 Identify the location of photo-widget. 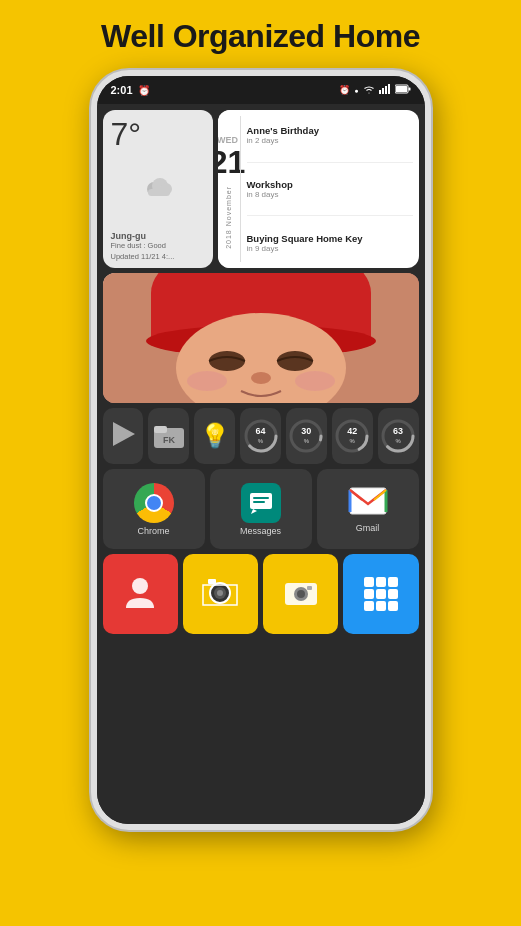
(261, 338).